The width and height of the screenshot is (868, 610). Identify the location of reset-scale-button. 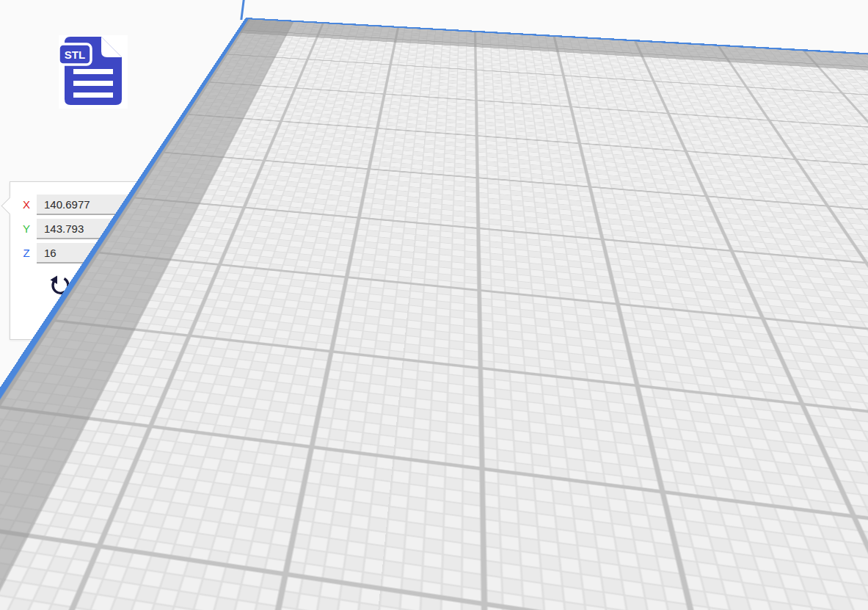
(59, 287).